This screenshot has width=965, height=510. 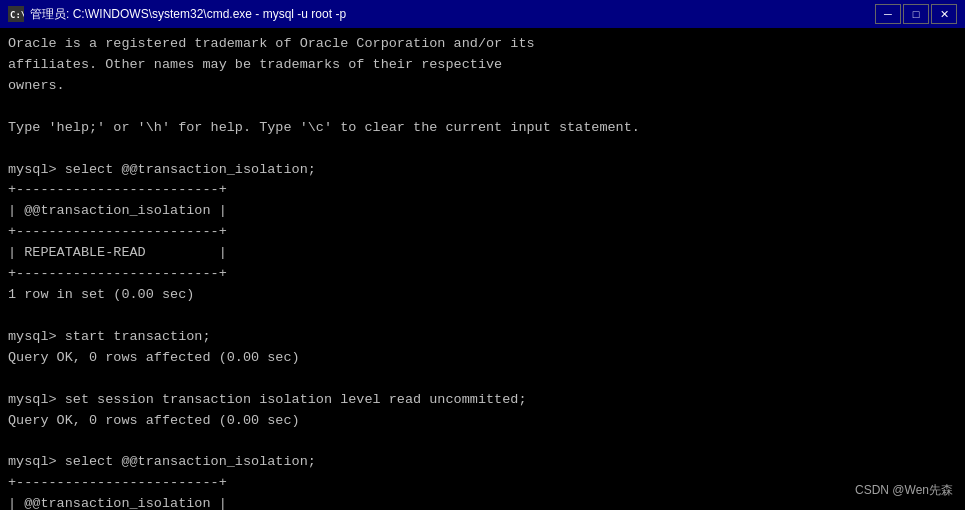 What do you see at coordinates (482, 14) in the screenshot?
I see `title-bar: C:\ 管理员: C:\WINDOWS\system32\cmd.exe - m…` at bounding box center [482, 14].